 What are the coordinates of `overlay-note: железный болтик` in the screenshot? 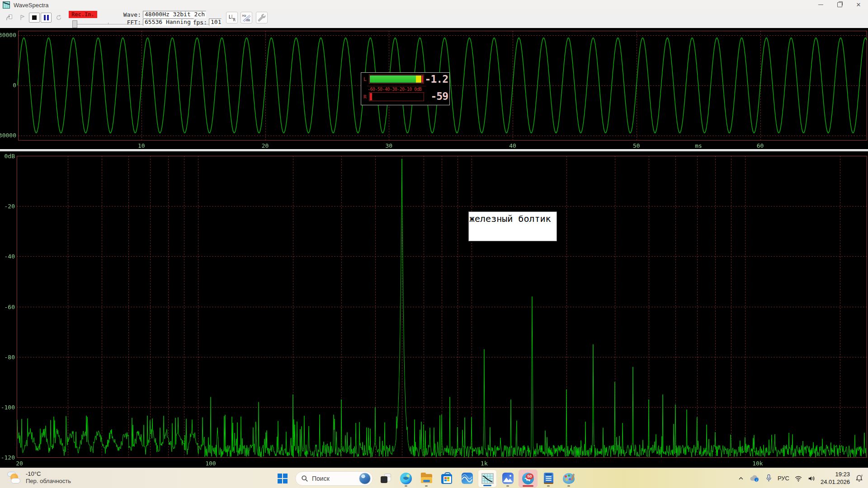 It's located at (513, 226).